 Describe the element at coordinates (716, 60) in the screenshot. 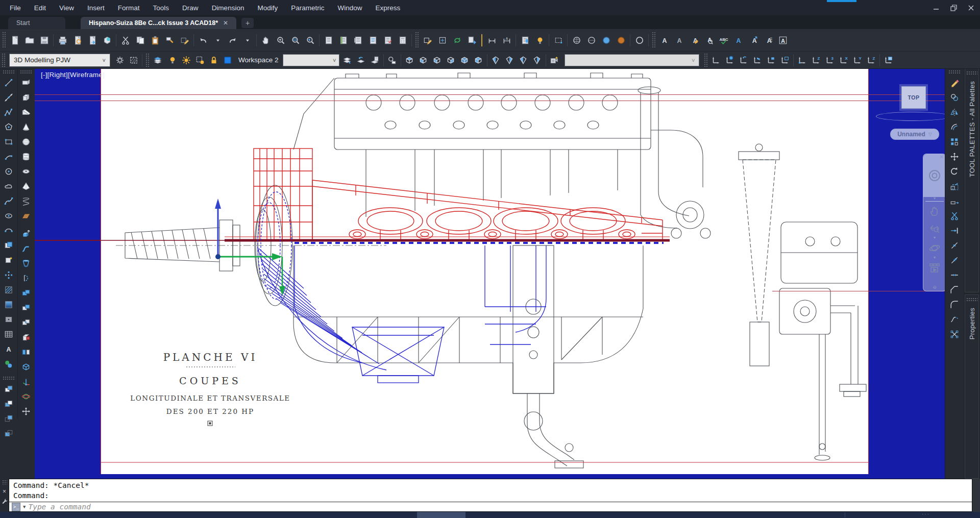

I see `ucs-icon` at that location.